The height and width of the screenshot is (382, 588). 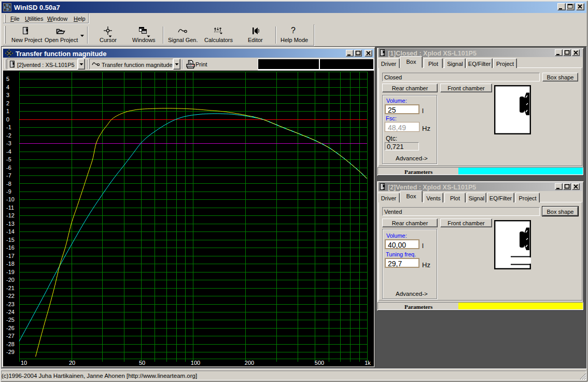 I want to click on svg-text: 200, so click(x=249, y=363).